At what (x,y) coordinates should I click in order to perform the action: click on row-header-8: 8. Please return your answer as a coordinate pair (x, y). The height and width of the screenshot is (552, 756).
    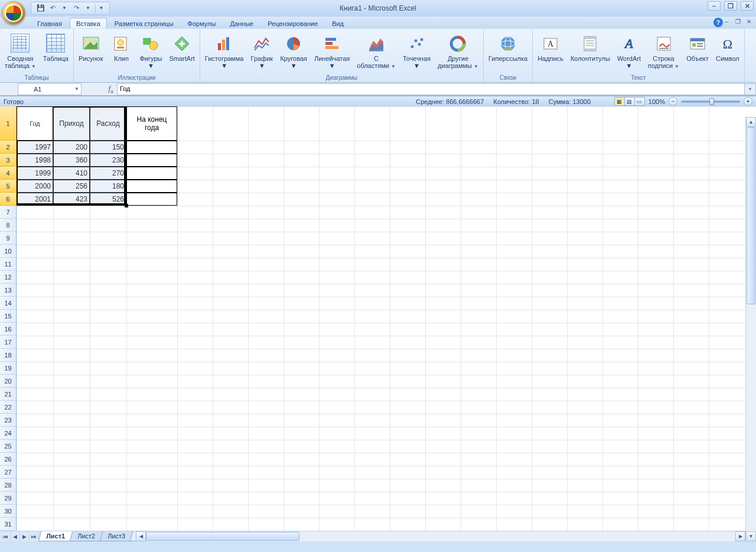
    Looking at the image, I should click on (8, 225).